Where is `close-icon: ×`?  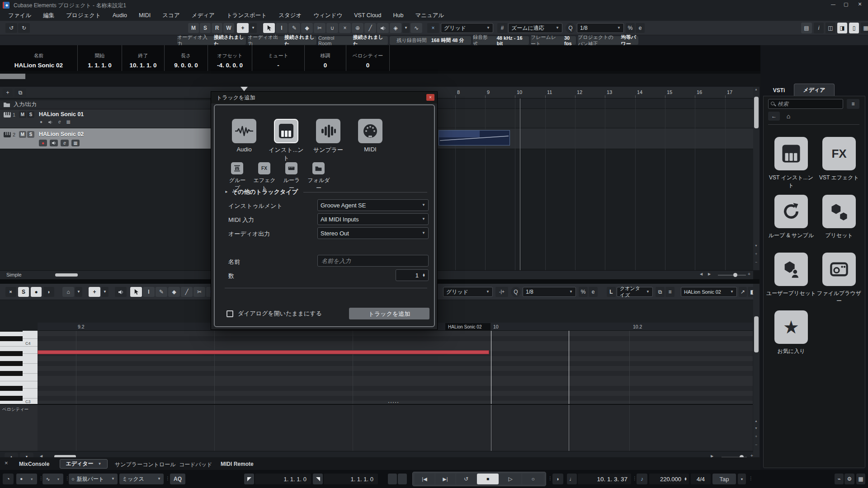
close-icon: × is located at coordinates (860, 4).